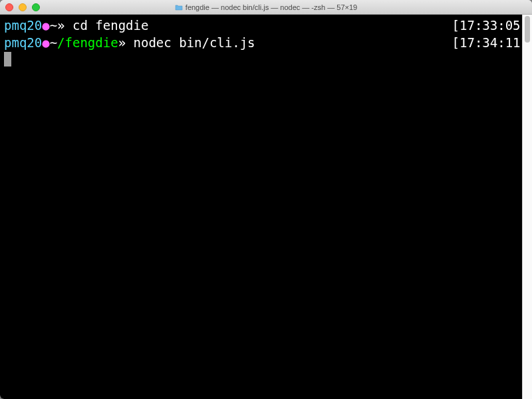  I want to click on timestamp: [17:33:05], so click(490, 26).